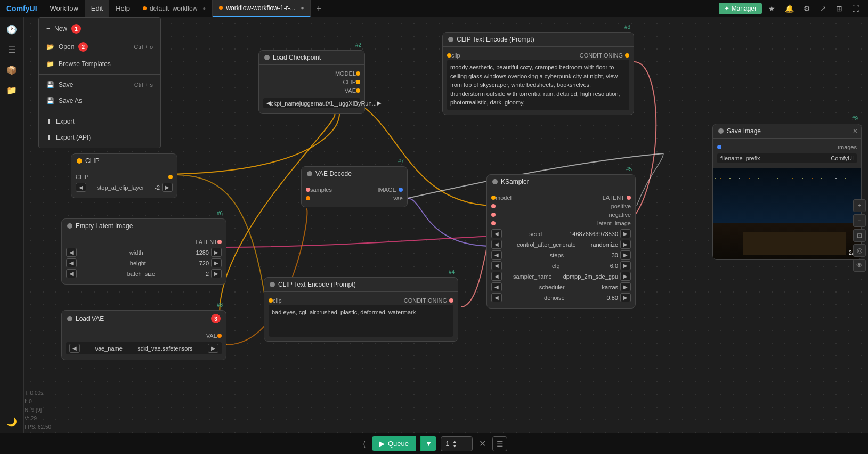  Describe the element at coordinates (823, 9) in the screenshot. I see `share-button: ↗` at that location.